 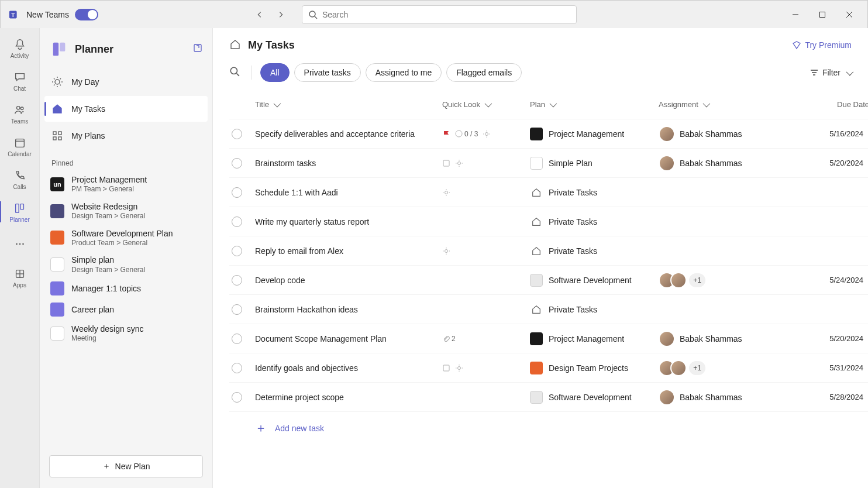 I want to click on task-title: Brainstorm tasks, so click(x=349, y=163).